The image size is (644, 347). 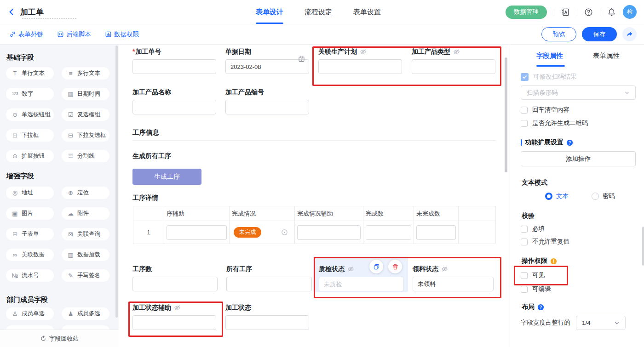 What do you see at coordinates (71, 276) in the screenshot?
I see `pen-icon: ✎` at bounding box center [71, 276].